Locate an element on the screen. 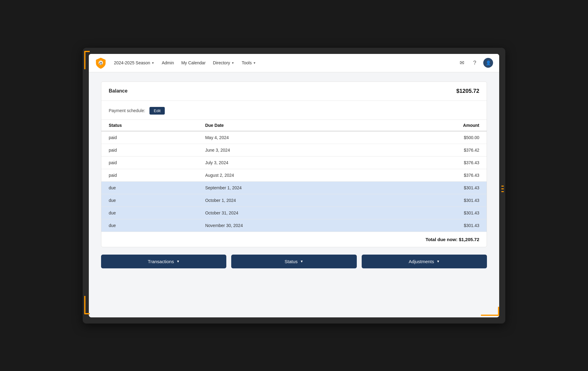 This screenshot has height=371, width=588. nav-admin: Admin is located at coordinates (168, 63).